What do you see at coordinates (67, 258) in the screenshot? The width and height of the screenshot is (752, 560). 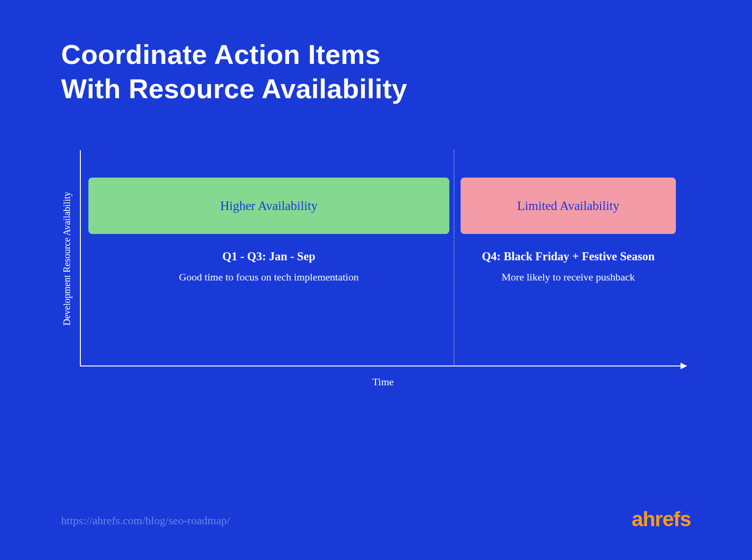 I see `y-axis-label-container: Development Resource Availability` at bounding box center [67, 258].